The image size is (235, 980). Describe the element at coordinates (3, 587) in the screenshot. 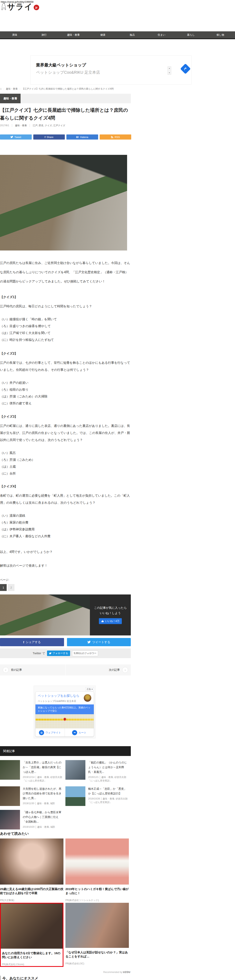

I see `page-1-button: 1` at that location.